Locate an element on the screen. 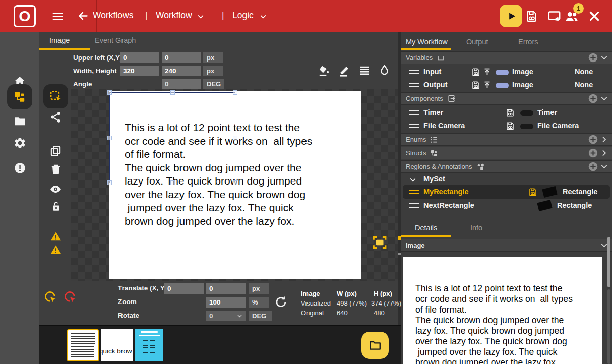 Image resolution: width=612 pixels, height=364 pixels. fit-region-icon is located at coordinates (380, 242).